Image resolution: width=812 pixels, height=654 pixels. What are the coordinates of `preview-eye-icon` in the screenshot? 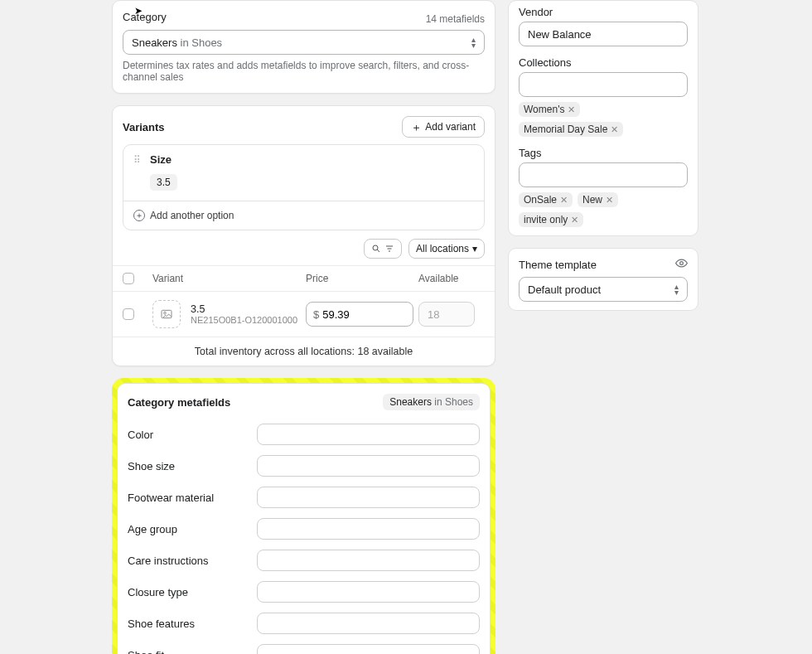 It's located at (681, 264).